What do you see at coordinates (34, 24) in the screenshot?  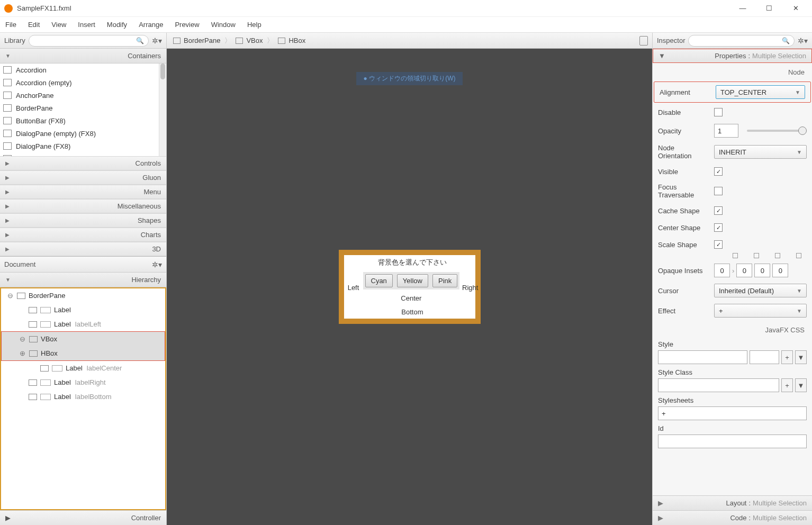 I see `menu-edit: Edit` at bounding box center [34, 24].